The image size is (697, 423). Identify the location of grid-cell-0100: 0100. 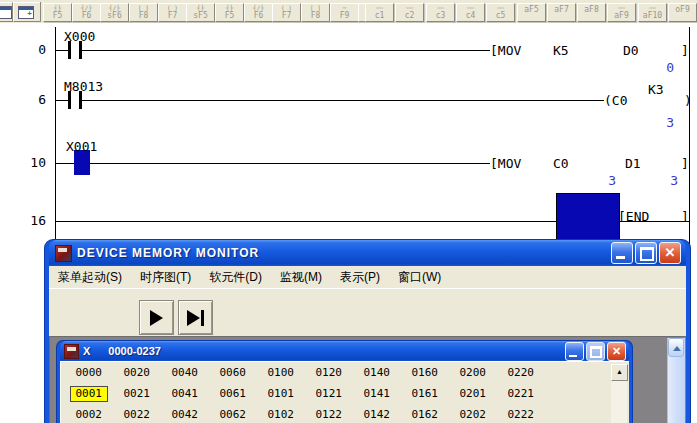
(276, 373).